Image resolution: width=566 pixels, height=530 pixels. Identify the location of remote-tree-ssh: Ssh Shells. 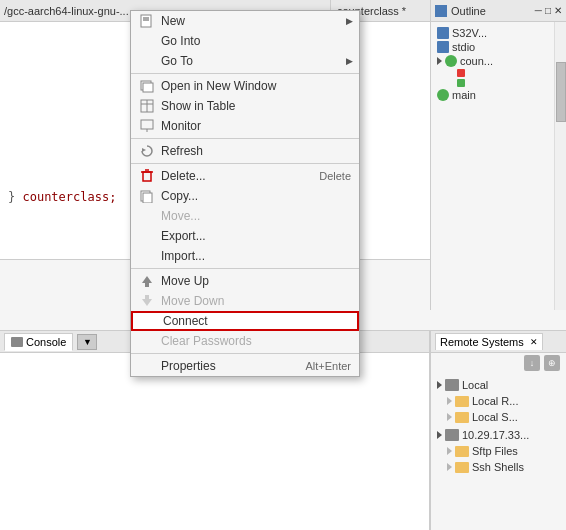
(498, 467).